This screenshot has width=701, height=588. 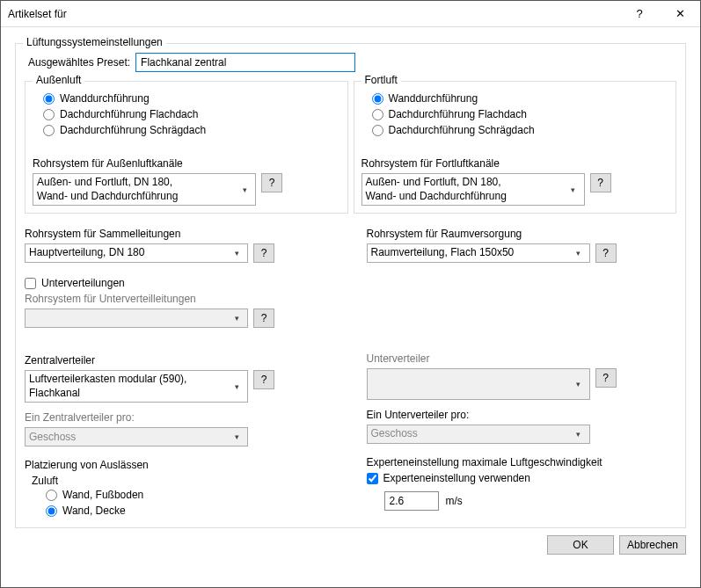 What do you see at coordinates (373, 478) in the screenshot?
I see `expert-checkbox` at bounding box center [373, 478].